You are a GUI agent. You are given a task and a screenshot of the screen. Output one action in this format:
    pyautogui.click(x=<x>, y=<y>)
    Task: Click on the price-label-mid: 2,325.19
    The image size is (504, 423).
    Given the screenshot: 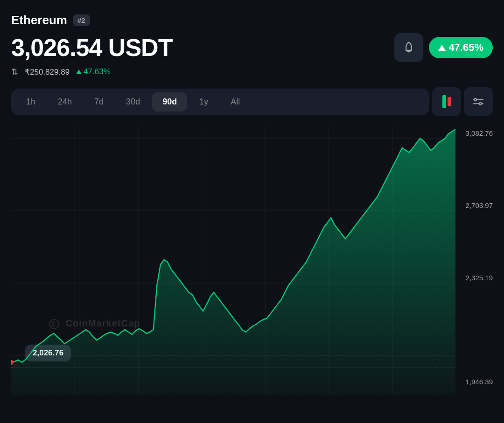 What is the action you would take?
    pyautogui.click(x=479, y=278)
    